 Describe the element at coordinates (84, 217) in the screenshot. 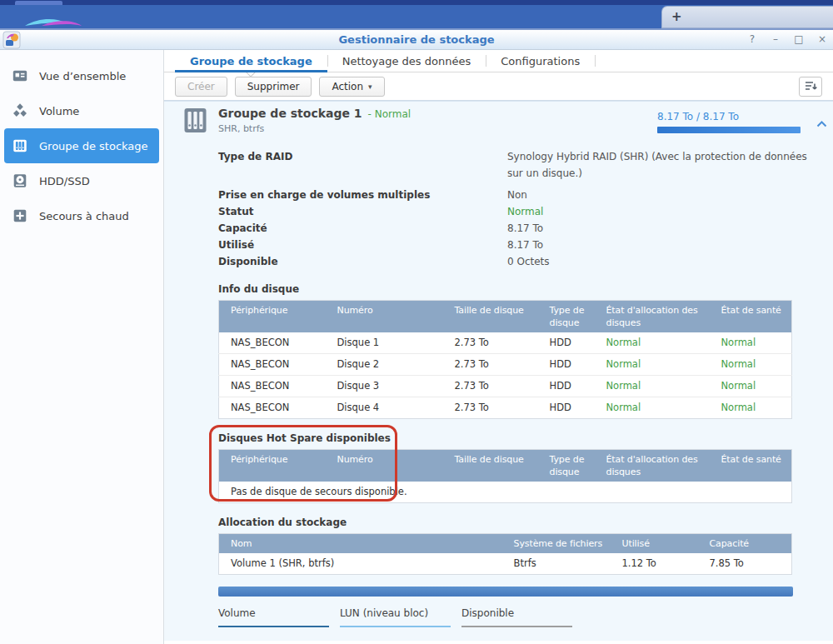

I see `sidebar-item-label: Secours à chaud` at that location.